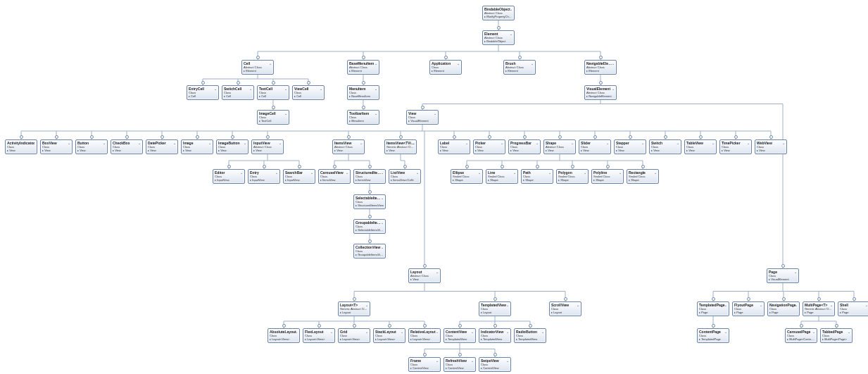  Describe the element at coordinates (405, 176) in the screenshot. I see `class-node-ListView: ListViewClassItemsView<Cell>⌄` at that location.